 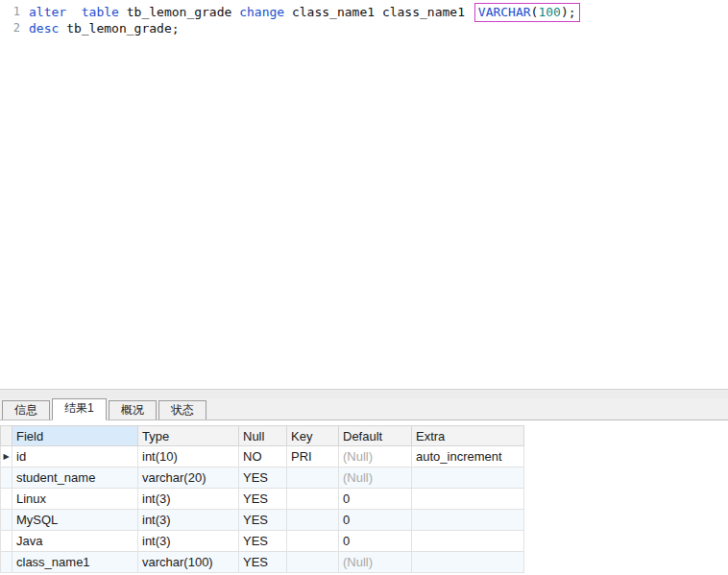 What do you see at coordinates (313, 457) in the screenshot?
I see `grid-cell: PRI` at bounding box center [313, 457].